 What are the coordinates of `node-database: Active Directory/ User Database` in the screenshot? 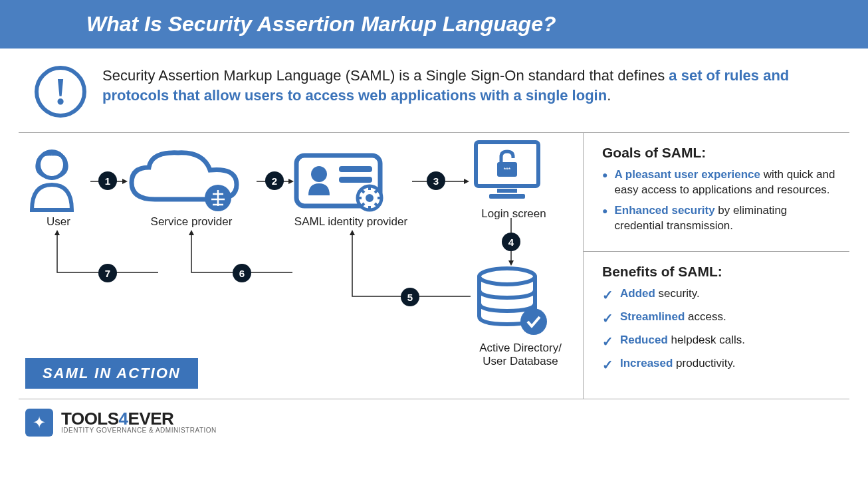 It's located at (520, 317).